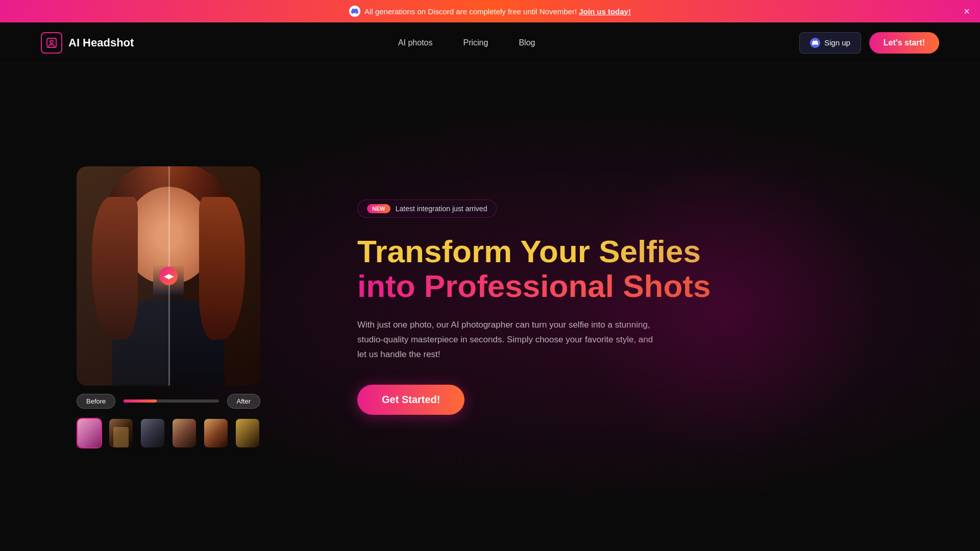  Describe the element at coordinates (411, 400) in the screenshot. I see `get-started-button: Get Started!` at that location.